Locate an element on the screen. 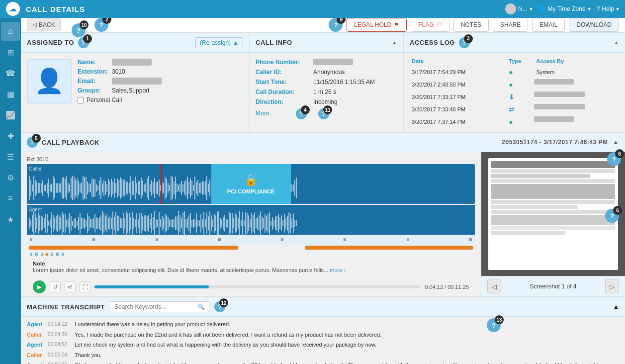 The image size is (625, 364). sidebar-item-grid: ⊞ is located at coordinates (10, 52).